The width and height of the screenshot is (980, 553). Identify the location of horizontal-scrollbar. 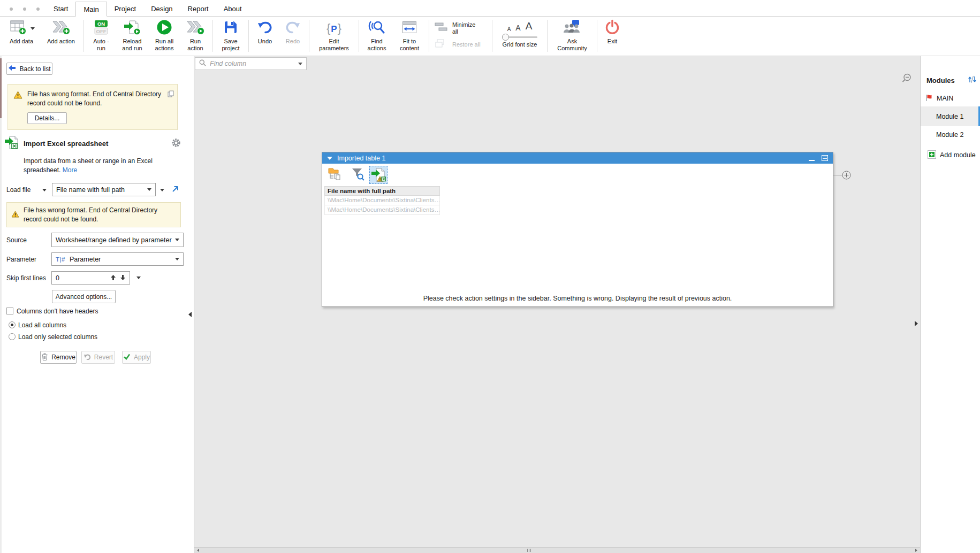
(557, 550).